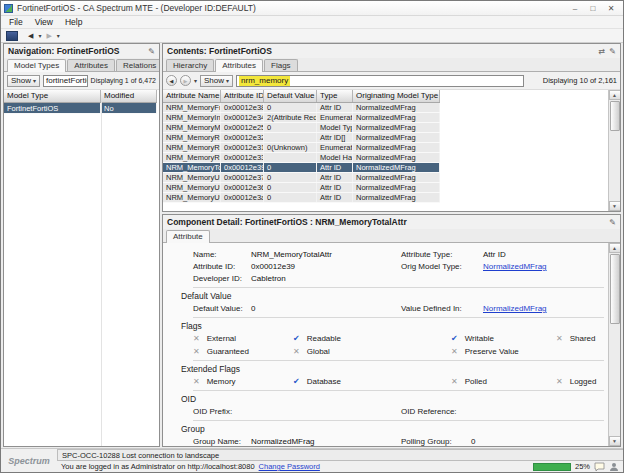 The width and height of the screenshot is (624, 473). Describe the element at coordinates (74, 22) in the screenshot. I see `menu-help: Help` at that location.